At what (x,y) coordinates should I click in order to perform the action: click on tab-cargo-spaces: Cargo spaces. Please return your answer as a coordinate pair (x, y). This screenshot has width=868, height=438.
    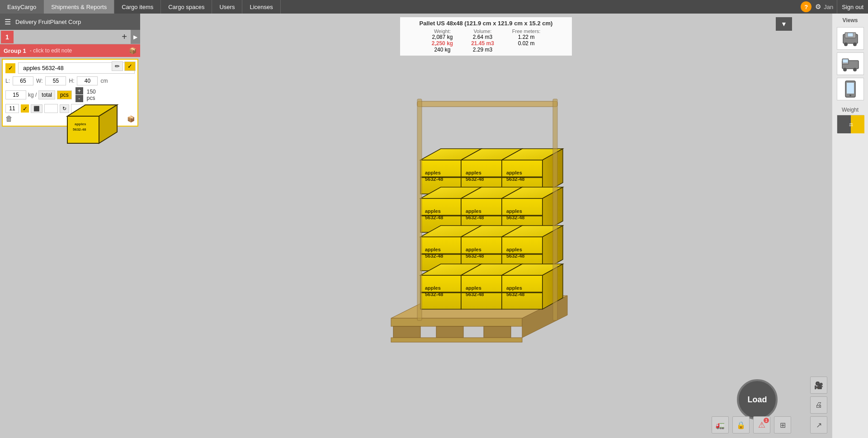
    Looking at the image, I should click on (186, 7).